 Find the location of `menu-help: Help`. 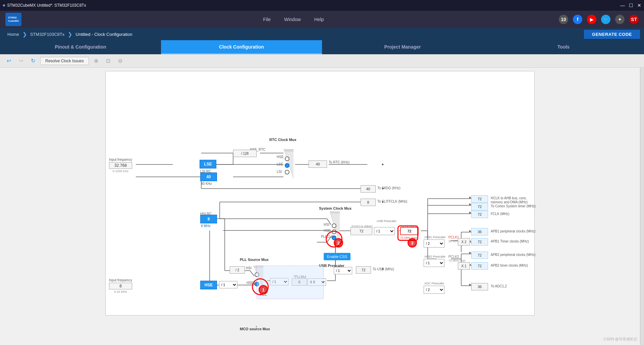

menu-help: Help is located at coordinates (319, 19).